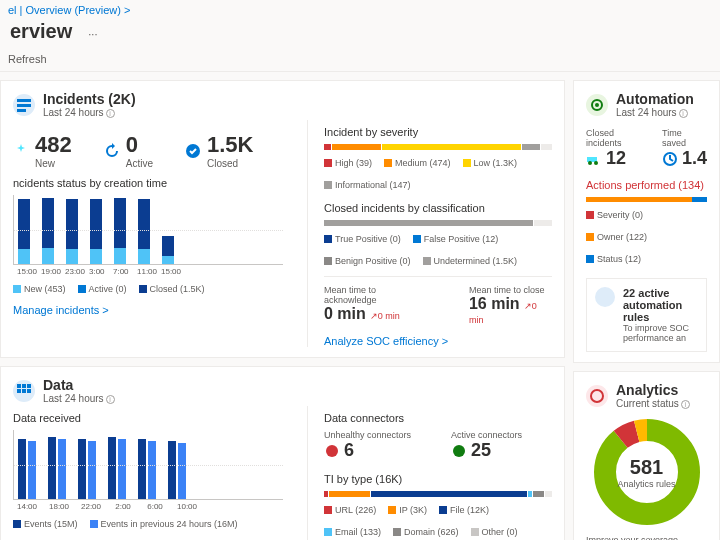 Image resolution: width=720 pixels, height=540 pixels. What do you see at coordinates (647, 472) in the screenshot?
I see `analytics-donut: 581Analytics rules` at bounding box center [647, 472].